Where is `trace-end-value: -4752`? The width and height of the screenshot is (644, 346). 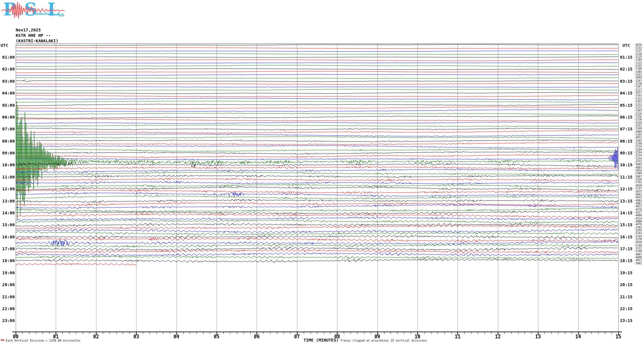 trace-end-value: -4752 is located at coordinates (638, 162).